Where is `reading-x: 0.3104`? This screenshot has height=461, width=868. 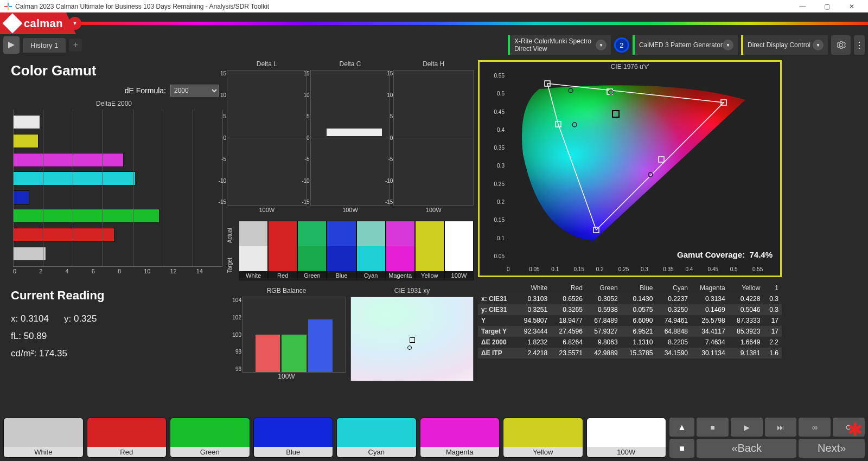 reading-x: 0.3104 is located at coordinates (35, 319).